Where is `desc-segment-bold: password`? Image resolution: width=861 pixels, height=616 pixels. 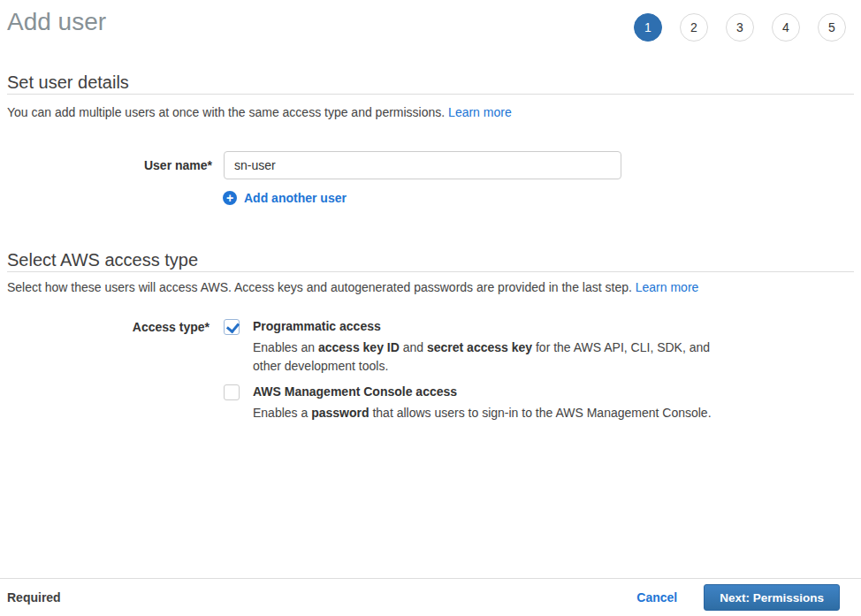
desc-segment-bold: password is located at coordinates (339, 413).